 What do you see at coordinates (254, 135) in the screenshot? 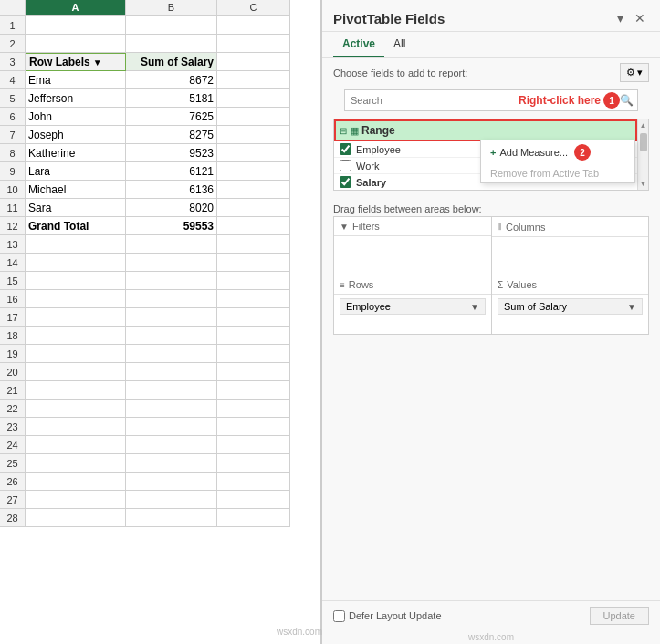
I see `cell-7c` at bounding box center [254, 135].